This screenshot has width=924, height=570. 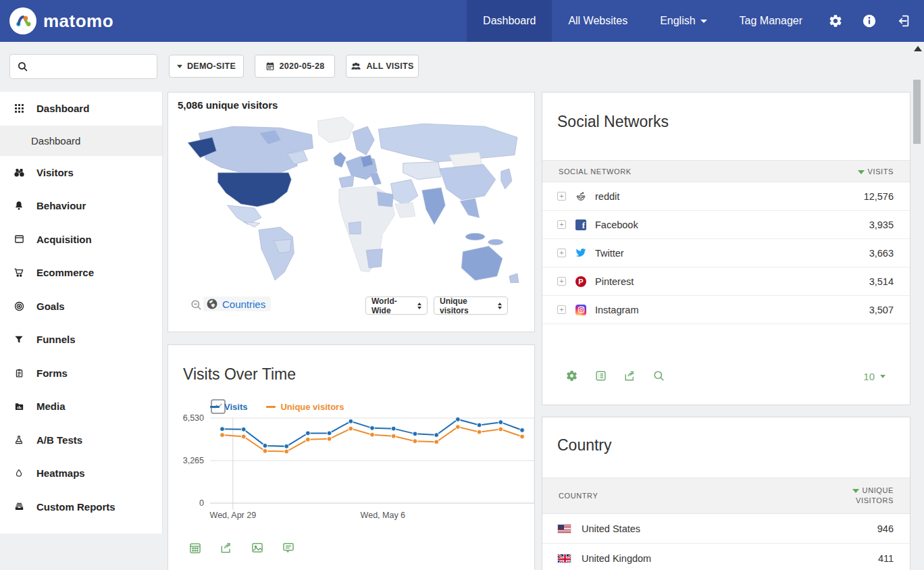 I want to click on matomo-logo: matomo, so click(x=57, y=21).